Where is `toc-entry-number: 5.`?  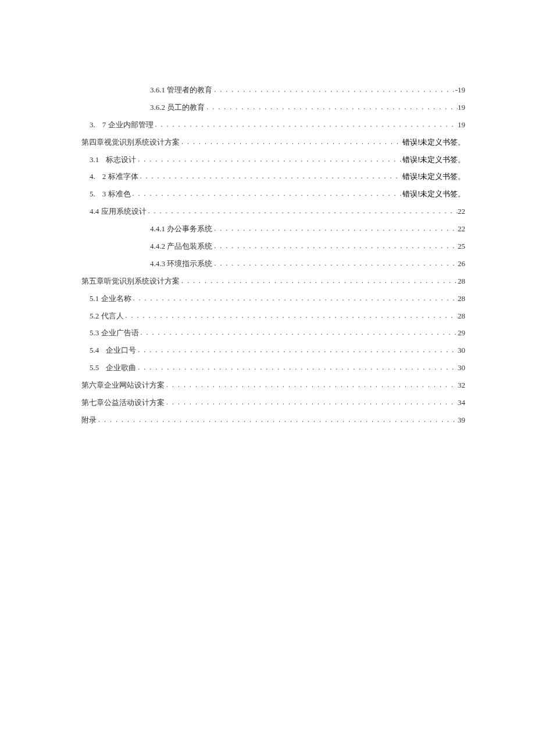
toc-entry-number: 5. is located at coordinates (92, 194).